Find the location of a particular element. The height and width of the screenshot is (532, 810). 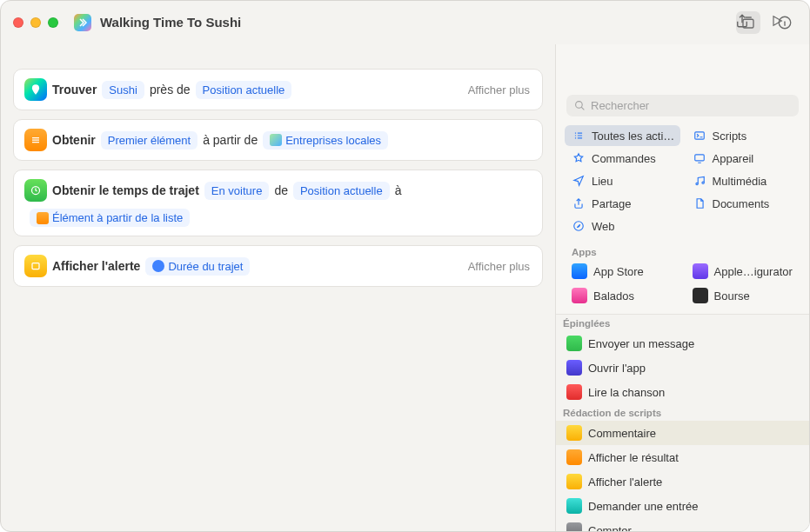

text-to: à is located at coordinates (398, 190).